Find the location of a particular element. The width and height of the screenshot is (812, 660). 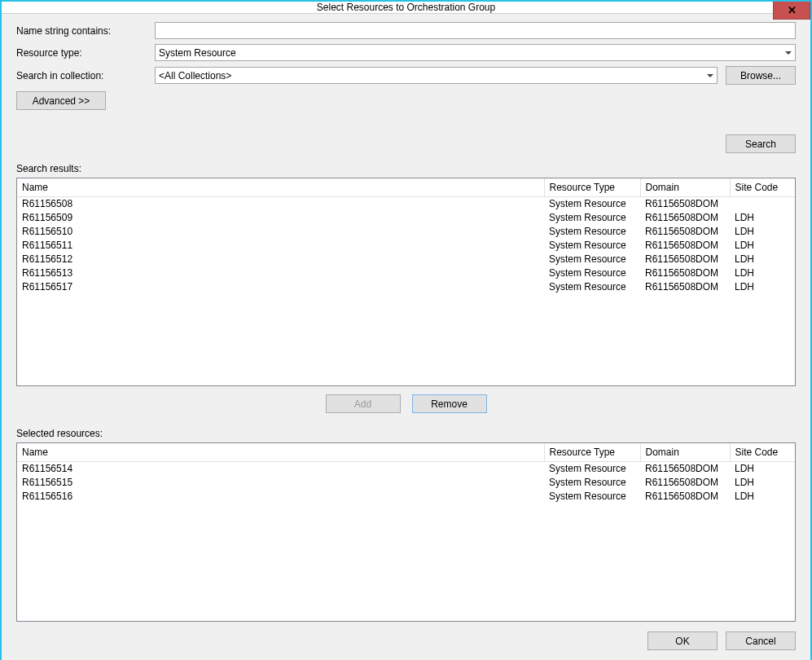

close-icon: ✕ is located at coordinates (792, 10).